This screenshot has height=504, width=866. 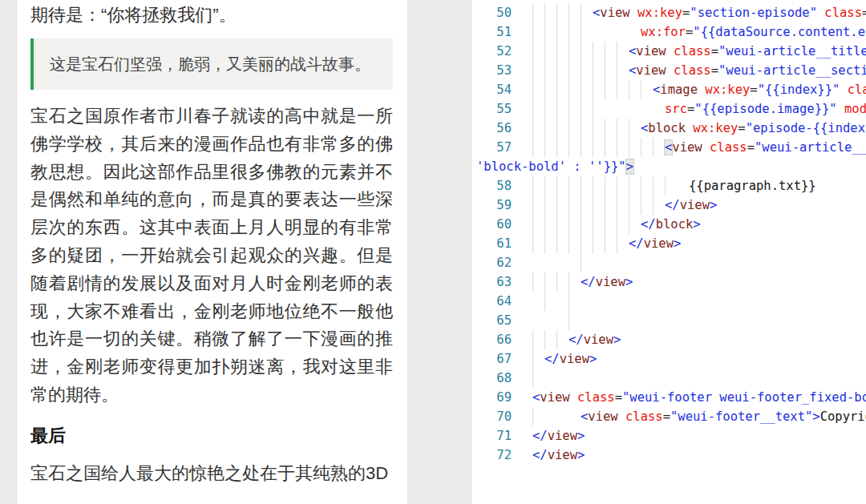 I want to click on line-number: 66, so click(x=492, y=340).